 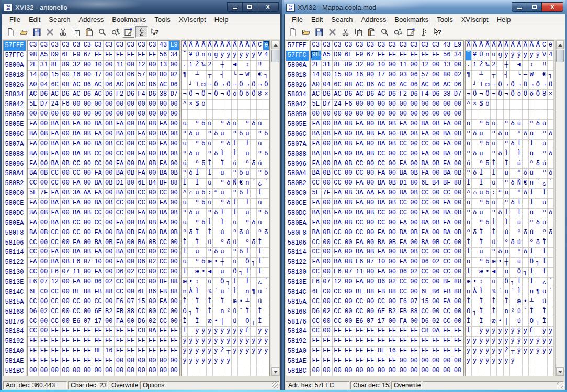 I want to click on char-cell: ^, so click(x=185, y=193).